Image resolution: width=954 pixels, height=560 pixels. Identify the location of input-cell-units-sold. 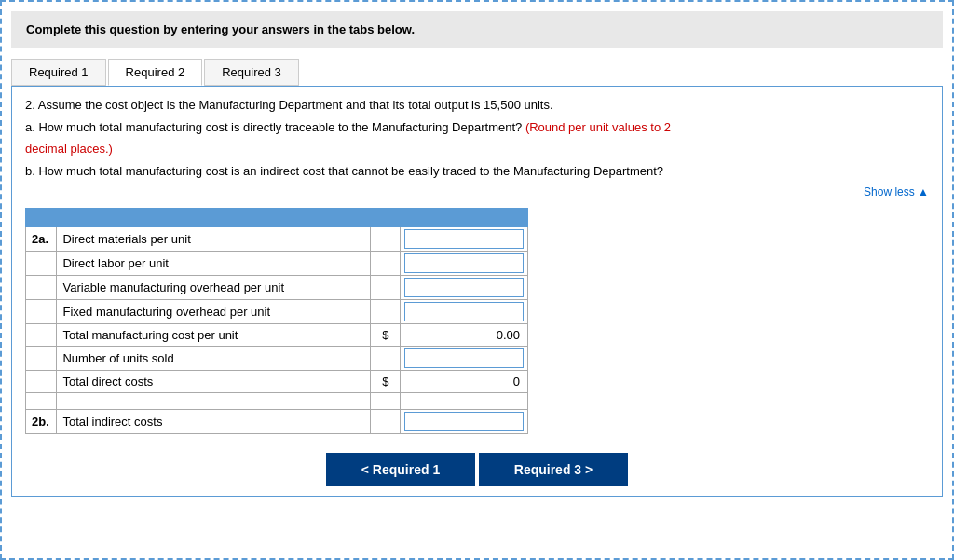
(464, 359).